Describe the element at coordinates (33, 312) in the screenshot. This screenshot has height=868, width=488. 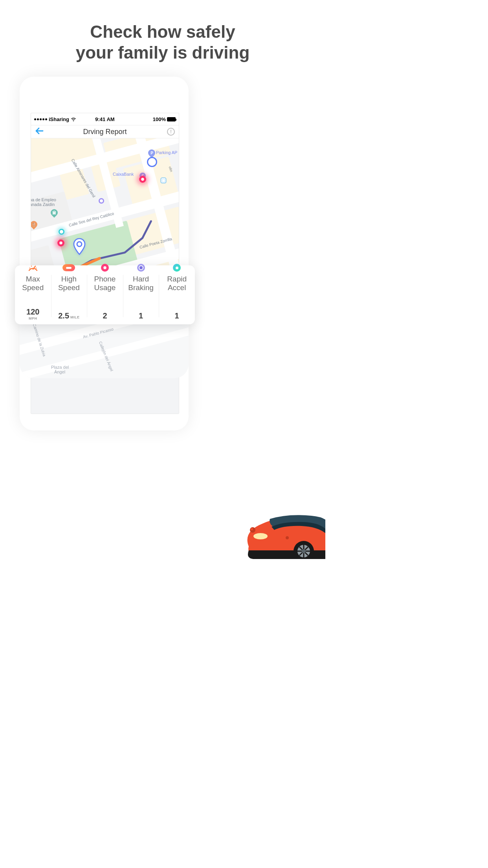
I see `metric-value: 120` at that location.